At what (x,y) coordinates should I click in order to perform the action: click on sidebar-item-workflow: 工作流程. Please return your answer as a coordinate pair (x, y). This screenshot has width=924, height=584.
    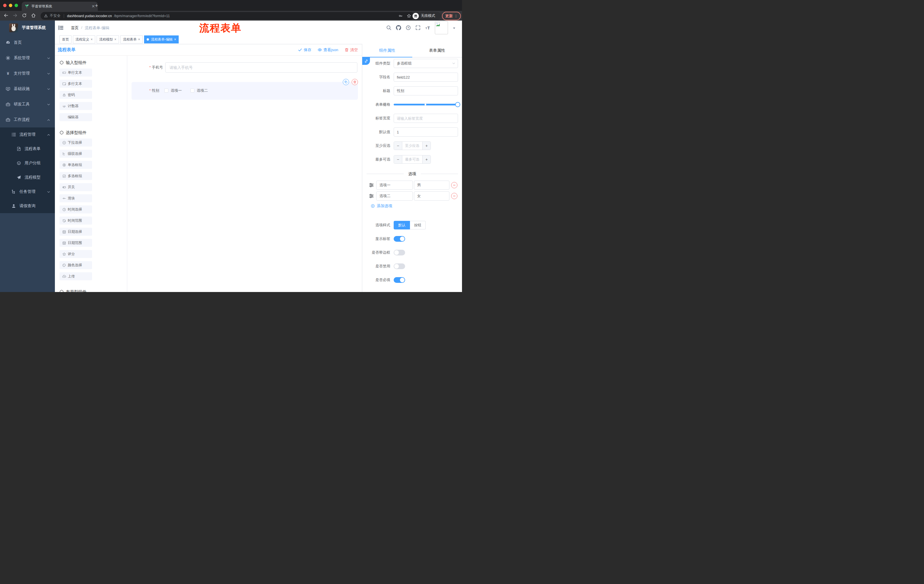
    Looking at the image, I should click on (28, 120).